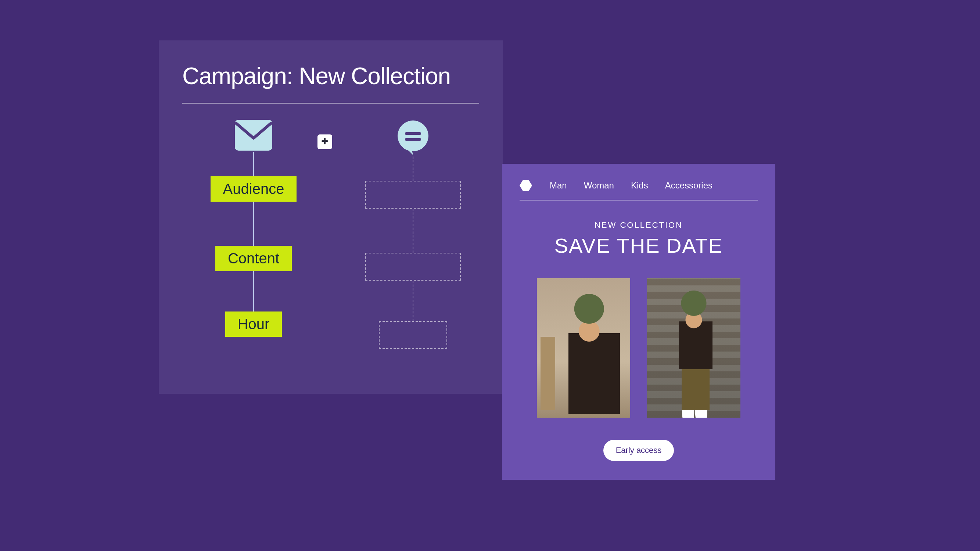 Image resolution: width=980 pixels, height=551 pixels. What do you see at coordinates (413, 234) in the screenshot?
I see `flow-branch-chat` at bounding box center [413, 234].